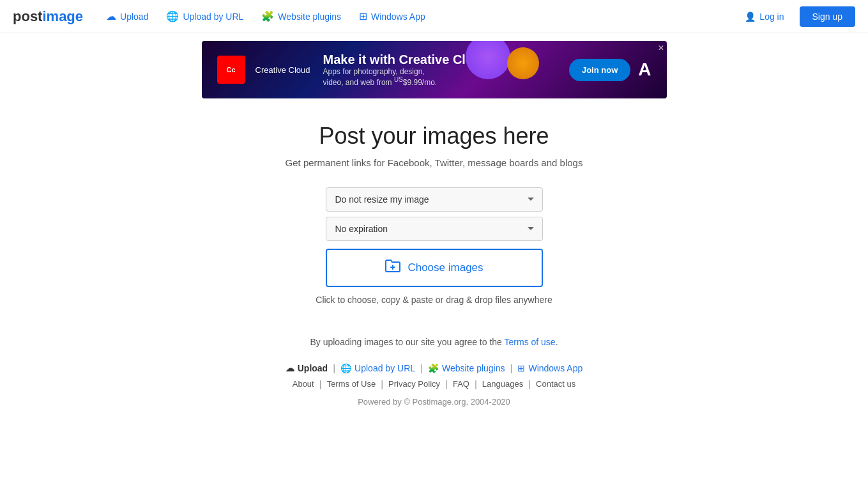 This screenshot has width=868, height=482. Describe the element at coordinates (385, 368) in the screenshot. I see `footer-upload-by-url-label: Upload by URL` at that location.